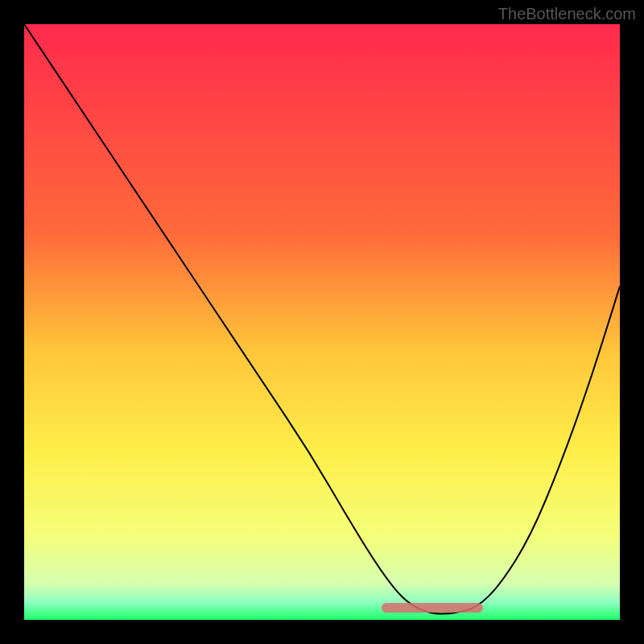 The width and height of the screenshot is (644, 644). What do you see at coordinates (567, 14) in the screenshot?
I see `watermark-text: TheBottleneck.com` at bounding box center [567, 14].